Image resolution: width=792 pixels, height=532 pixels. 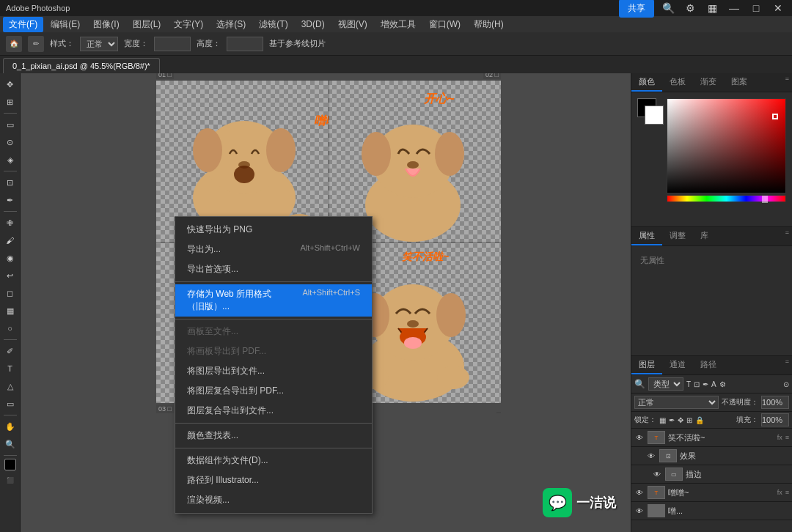 I want to click on mode-btn: ⬛, so click(x=10, y=480).